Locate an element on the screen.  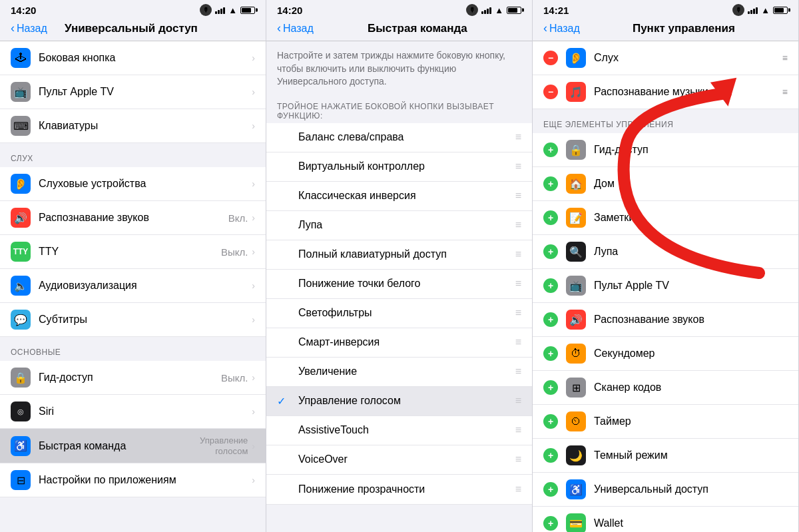
drag-handle-10: ≡ is located at coordinates (518, 430).